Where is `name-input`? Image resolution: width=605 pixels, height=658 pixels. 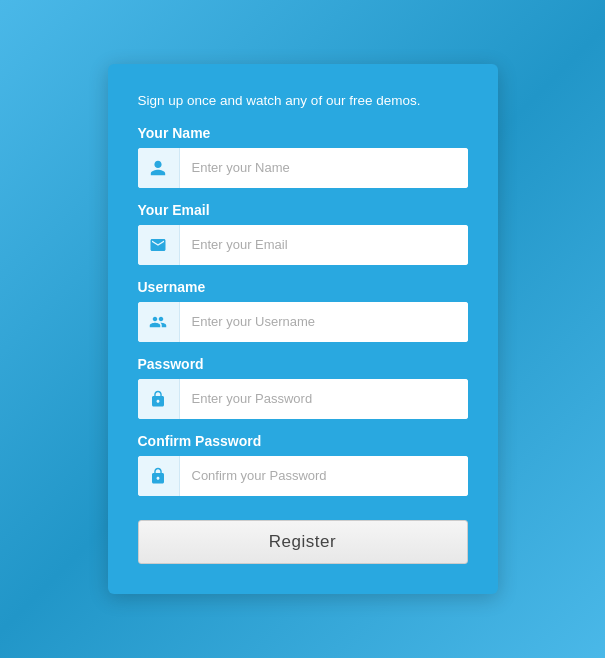
name-input is located at coordinates (324, 168).